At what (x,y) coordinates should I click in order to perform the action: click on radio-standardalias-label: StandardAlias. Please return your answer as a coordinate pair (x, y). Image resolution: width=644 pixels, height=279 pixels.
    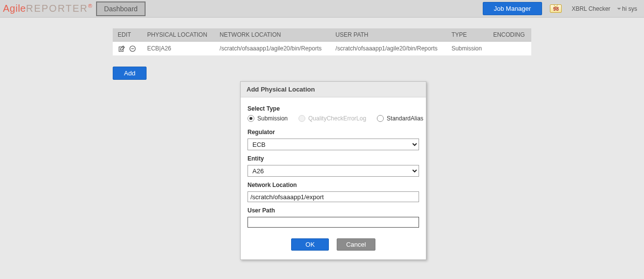
    Looking at the image, I should click on (405, 118).